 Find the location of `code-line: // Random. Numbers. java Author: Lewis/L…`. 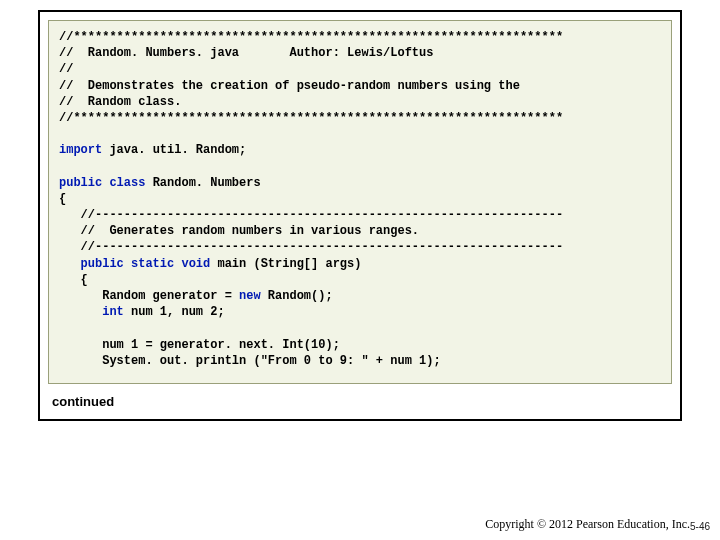

code-line: // Random. Numbers. java Author: Lewis/L… is located at coordinates (246, 53).